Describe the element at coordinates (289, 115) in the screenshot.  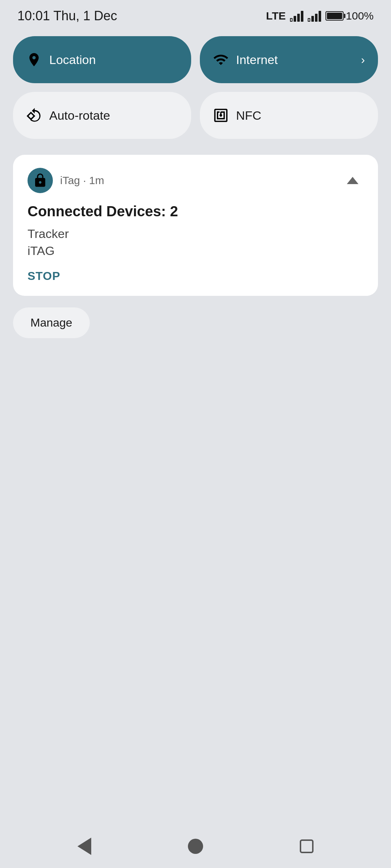
I see `tile-nfc: NFC` at that location.